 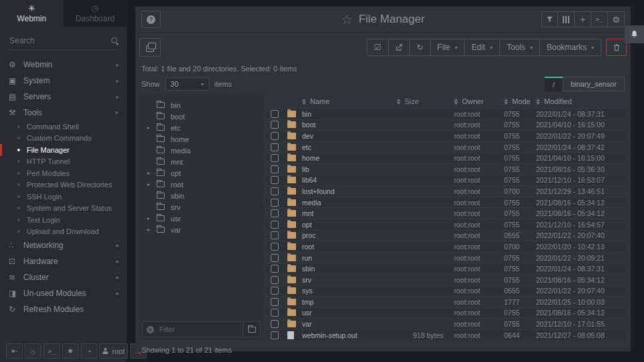 What do you see at coordinates (345, 180) in the screenshot?
I see `file-name: lib64` at bounding box center [345, 180].